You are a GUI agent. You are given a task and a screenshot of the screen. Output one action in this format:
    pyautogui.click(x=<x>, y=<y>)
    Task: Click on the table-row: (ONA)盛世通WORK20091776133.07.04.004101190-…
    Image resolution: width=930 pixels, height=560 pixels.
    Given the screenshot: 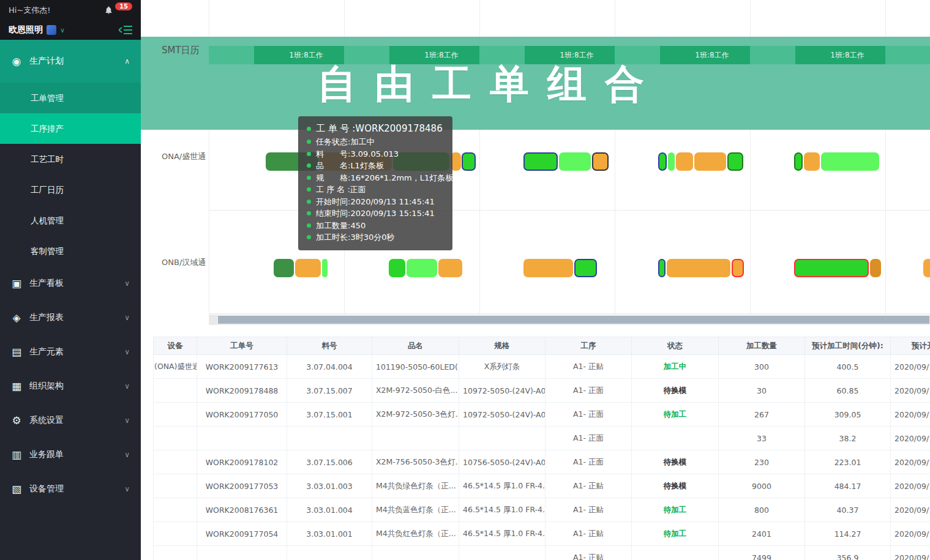 What is the action you would take?
    pyautogui.click(x=542, y=367)
    